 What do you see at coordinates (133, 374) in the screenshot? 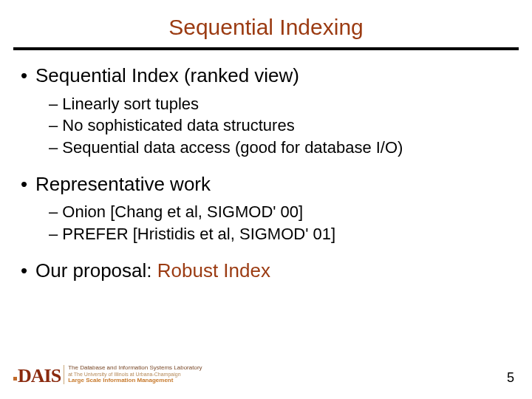
I see `logo-text: The Database and Information Systems Lab…` at bounding box center [133, 374].